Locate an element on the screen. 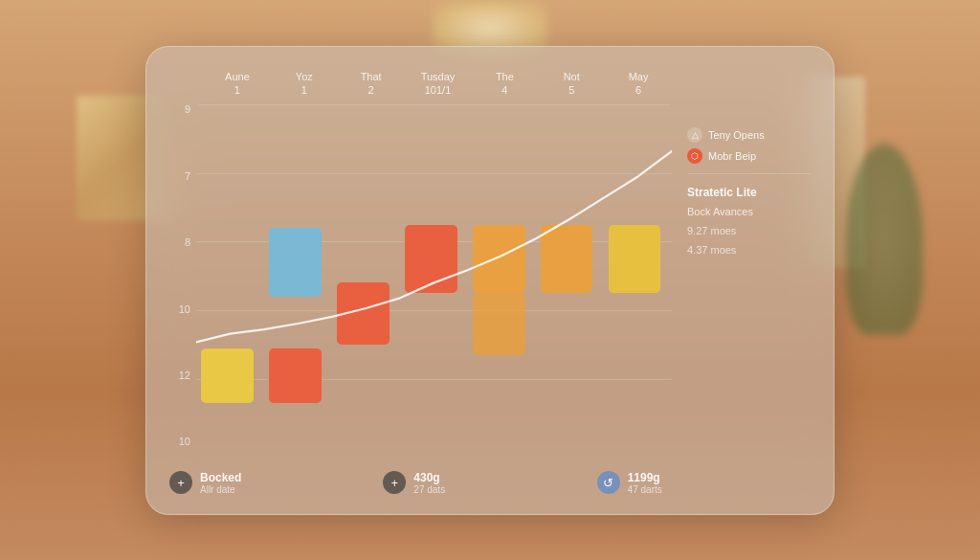 The width and height of the screenshot is (980, 560). y-axis: 9 7 8 10 12 10 is located at coordinates (183, 276).